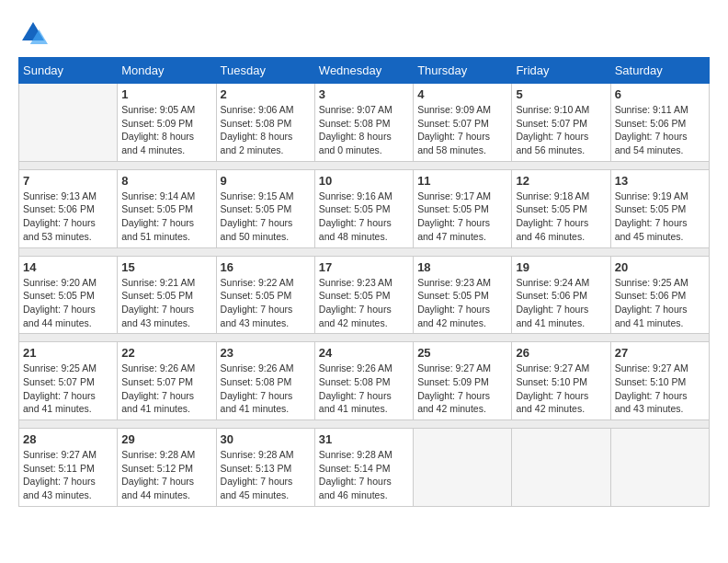 This screenshot has width=728, height=563. Describe the element at coordinates (33, 33) in the screenshot. I see `logo-icon` at that location.